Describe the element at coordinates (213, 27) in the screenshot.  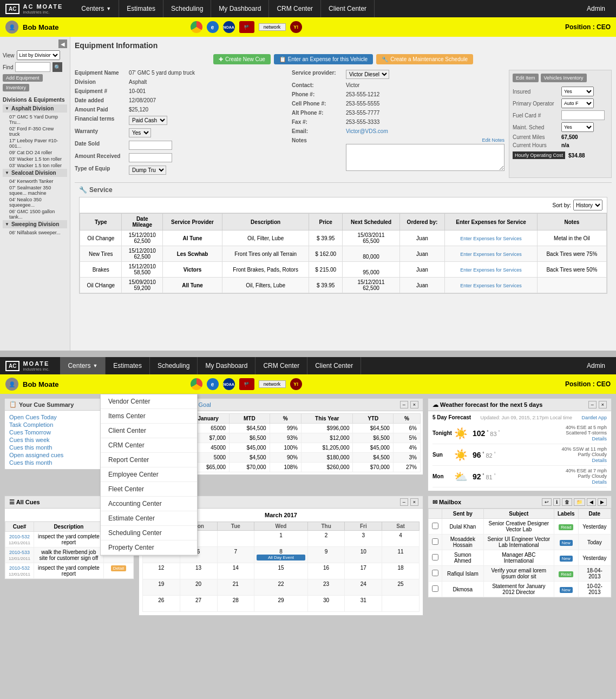
I see `ie-icon: e` at that location.